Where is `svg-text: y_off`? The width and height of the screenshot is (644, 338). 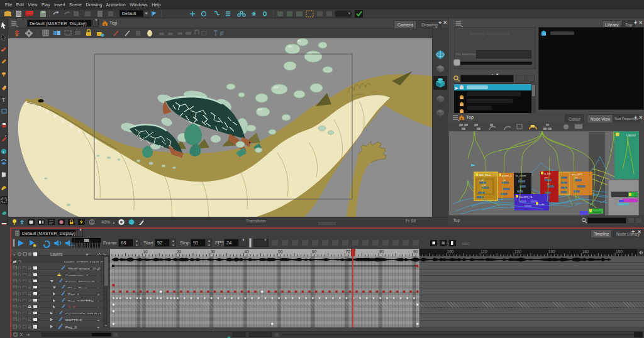 svg-text: y_off is located at coordinates (484, 185).